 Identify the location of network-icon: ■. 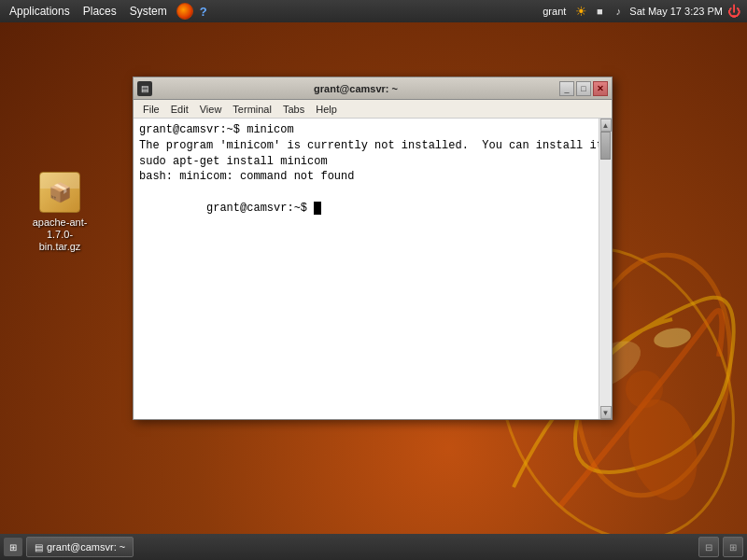
(599, 11).